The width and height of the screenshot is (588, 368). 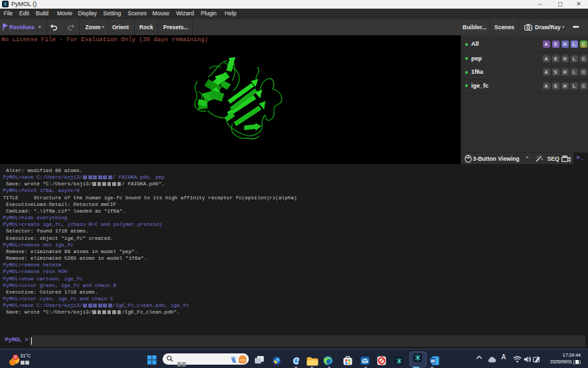 I want to click on svg-text: 9, so click(x=15, y=357).